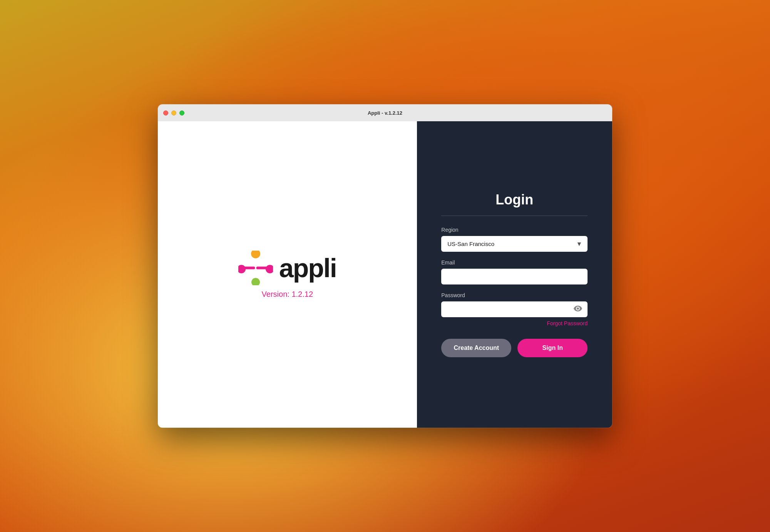 The image size is (770, 532). Describe the element at coordinates (308, 268) in the screenshot. I see `app-name: appli` at that location.